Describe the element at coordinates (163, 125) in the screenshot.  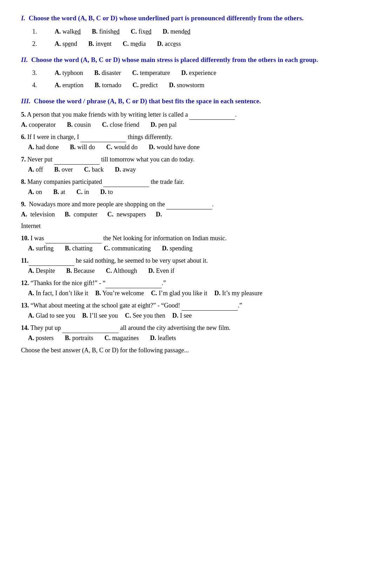
I see `q5-optD: D. pen pal` at that location.